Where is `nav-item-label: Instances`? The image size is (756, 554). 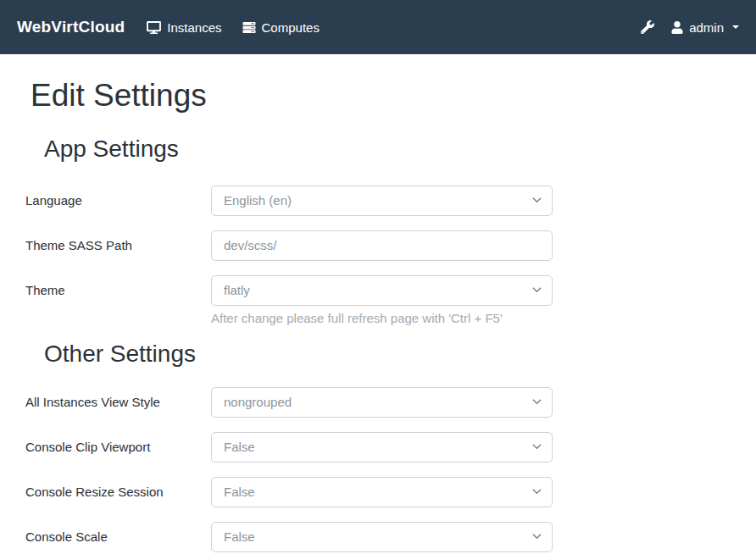 nav-item-label: Instances is located at coordinates (194, 27).